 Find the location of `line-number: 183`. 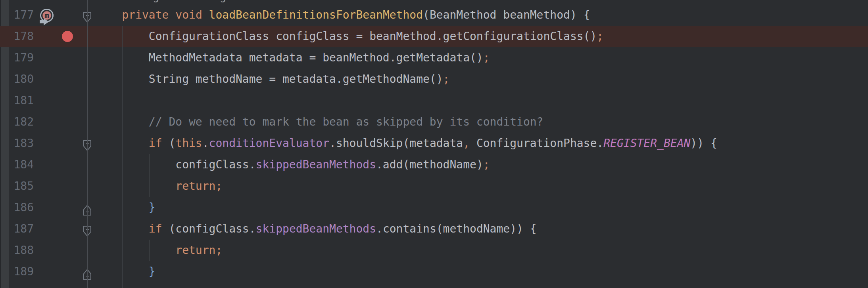

line-number: 183 is located at coordinates (17, 143).